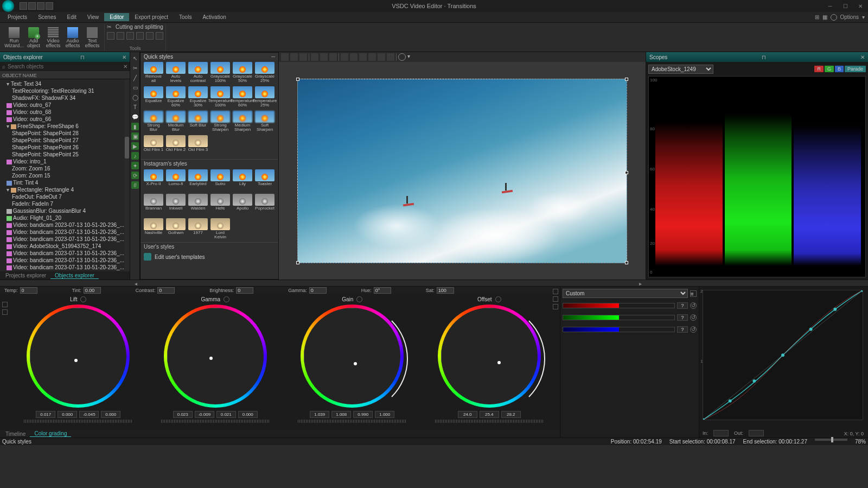 This screenshot has height=488, width=868. What do you see at coordinates (198, 145) in the screenshot?
I see `quick-style-item: Old Film 3` at bounding box center [198, 145].